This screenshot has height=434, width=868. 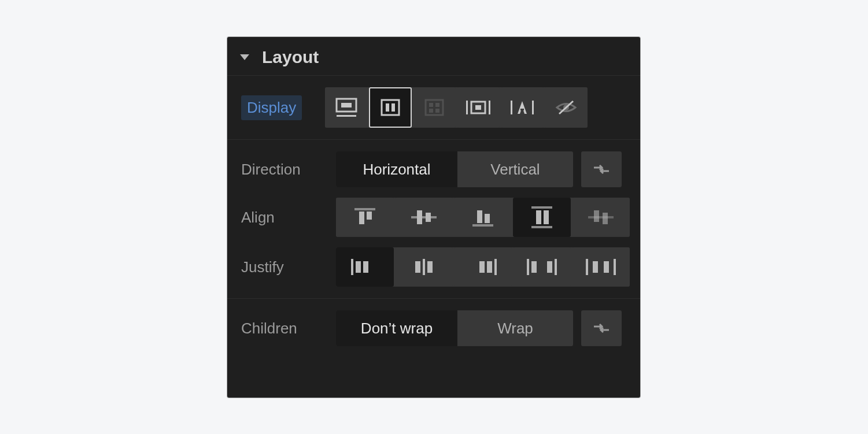 What do you see at coordinates (483, 267) in the screenshot?
I see `justify-end-button` at bounding box center [483, 267].